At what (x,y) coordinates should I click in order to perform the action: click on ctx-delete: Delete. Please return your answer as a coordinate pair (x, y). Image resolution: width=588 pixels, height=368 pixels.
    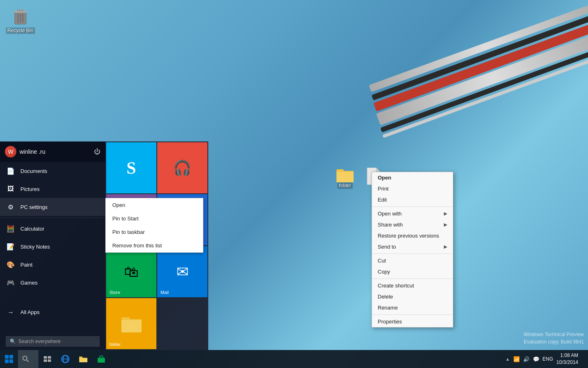
    Looking at the image, I should click on (412, 297).